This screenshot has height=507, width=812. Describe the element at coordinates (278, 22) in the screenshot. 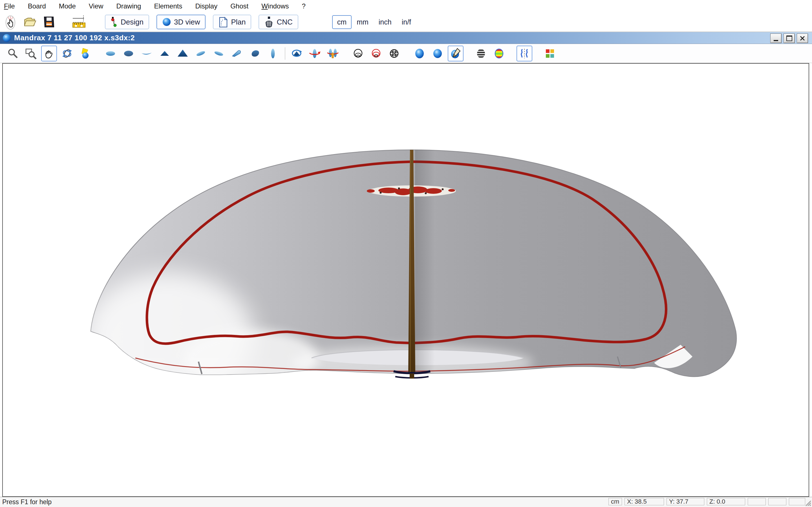

I see `cnc-mode-button: CNC` at that location.